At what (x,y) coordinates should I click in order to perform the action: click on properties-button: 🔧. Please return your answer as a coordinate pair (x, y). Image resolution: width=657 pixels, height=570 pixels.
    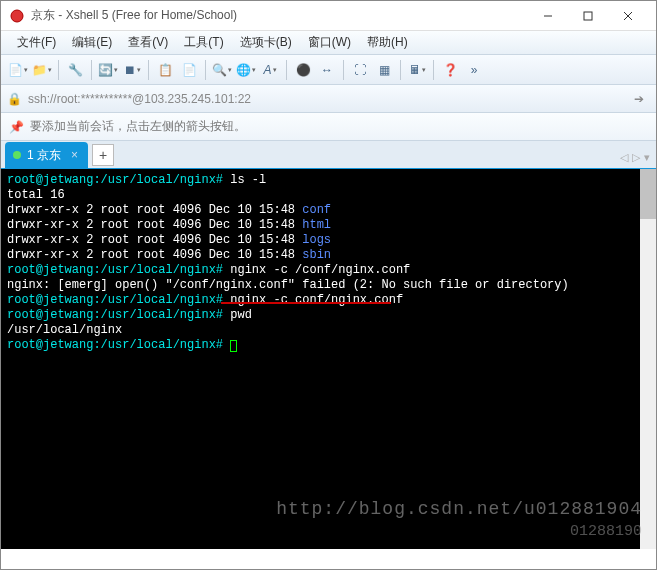
    Looking at the image, I should click on (75, 70).